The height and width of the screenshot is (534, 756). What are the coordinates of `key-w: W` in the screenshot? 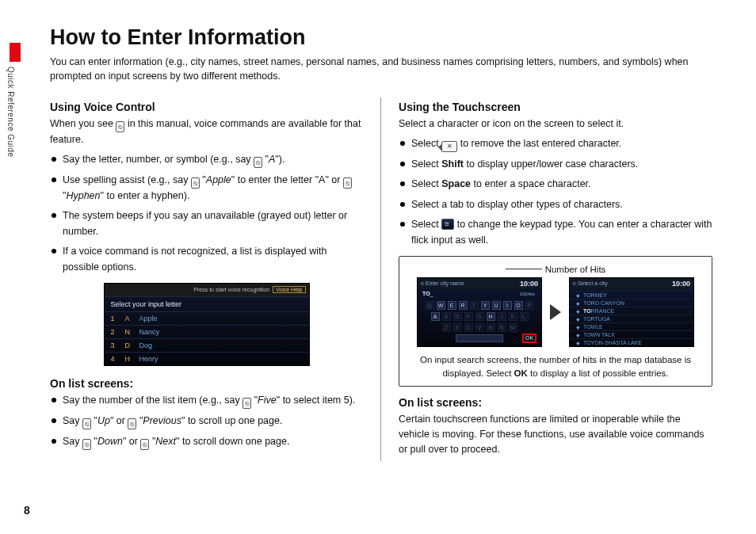 It's located at (441, 306).